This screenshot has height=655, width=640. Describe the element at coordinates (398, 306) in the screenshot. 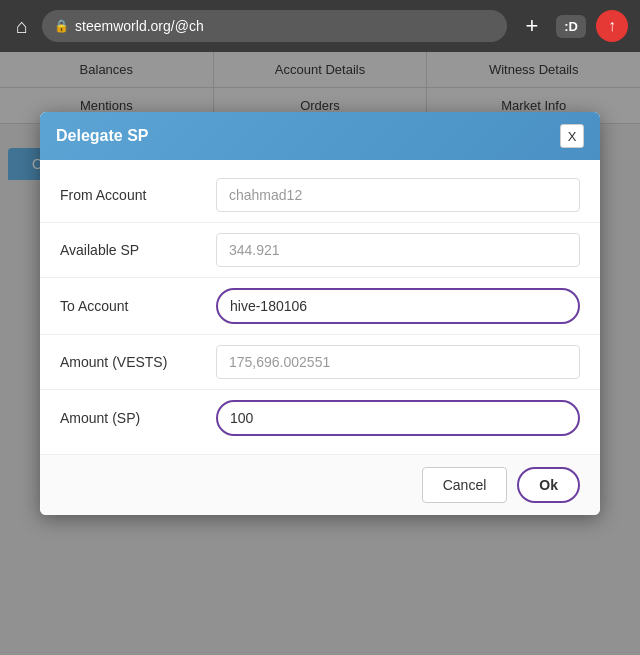

I see `to-account-input` at that location.